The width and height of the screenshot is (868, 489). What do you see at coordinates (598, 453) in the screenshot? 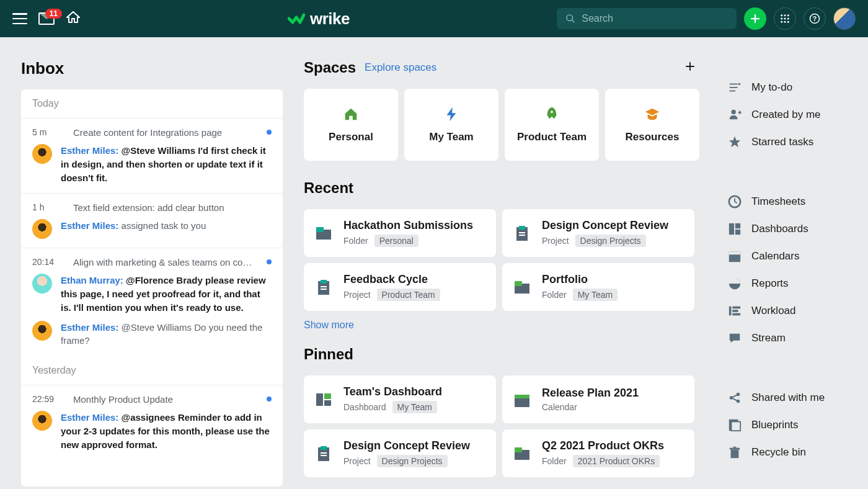
I see `item-card: Q2 2021 Product OKRs Folder 2021 Product…` at bounding box center [598, 453].